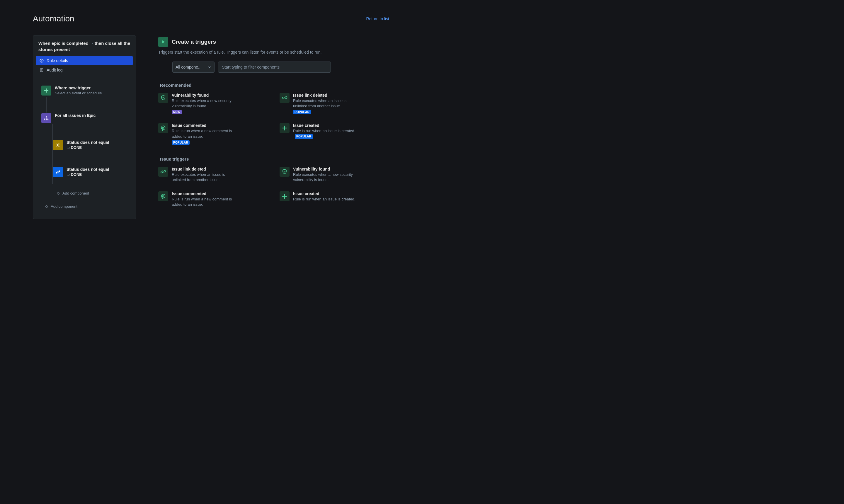  What do you see at coordinates (84, 70) in the screenshot?
I see `nav-audit-log: Audit log` at bounding box center [84, 70].